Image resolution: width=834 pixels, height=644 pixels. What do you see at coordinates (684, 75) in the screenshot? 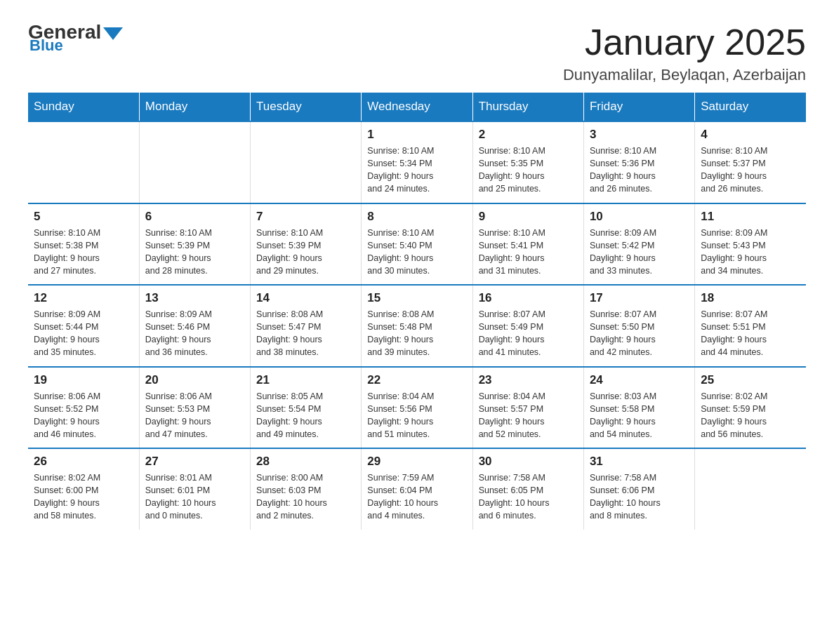
I see `location: Dunyamalilar, Beylaqan, Azerbaijan` at bounding box center [684, 75].